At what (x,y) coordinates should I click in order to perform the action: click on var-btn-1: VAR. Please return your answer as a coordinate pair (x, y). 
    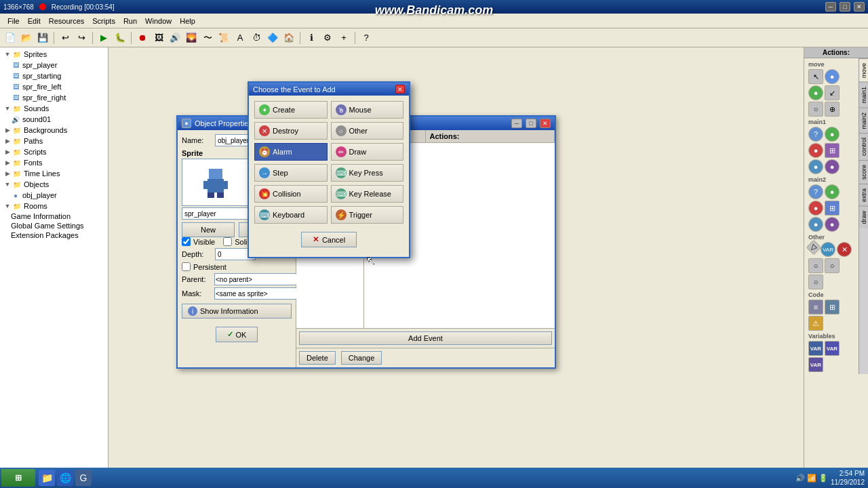
    Looking at the image, I should click on (816, 348).